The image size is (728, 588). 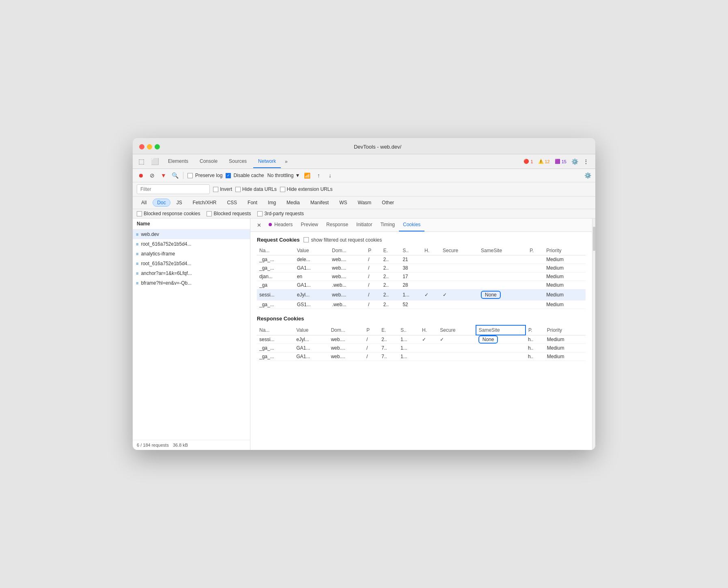 What do you see at coordinates (337, 225) in the screenshot?
I see `tab-response: Response` at bounding box center [337, 225].